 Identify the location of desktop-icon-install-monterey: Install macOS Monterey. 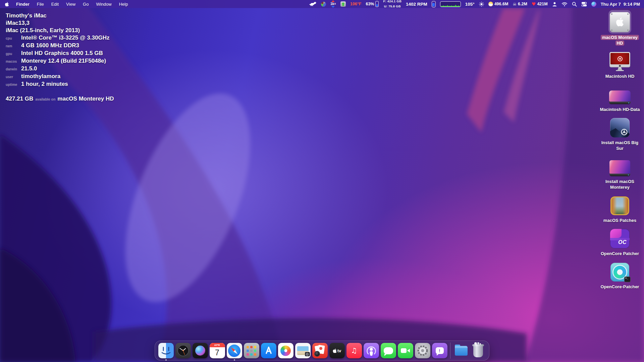
(620, 172).